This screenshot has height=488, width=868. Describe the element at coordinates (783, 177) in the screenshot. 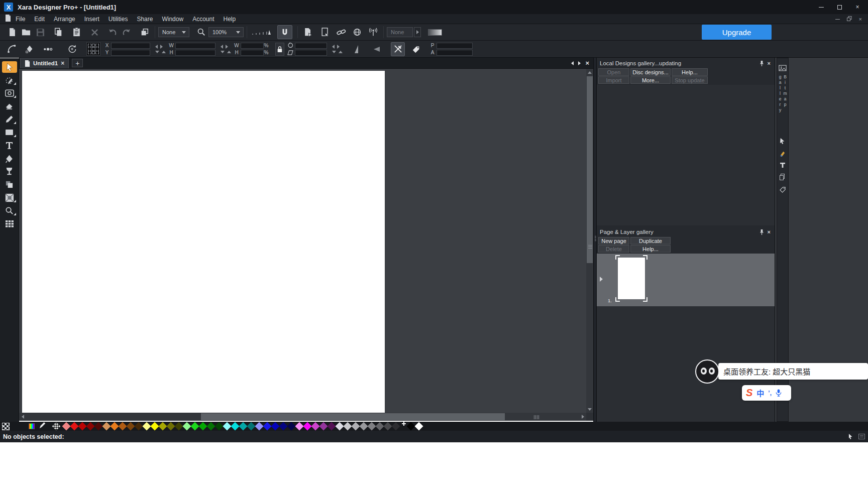

I see `clipart-gallery-icon` at that location.